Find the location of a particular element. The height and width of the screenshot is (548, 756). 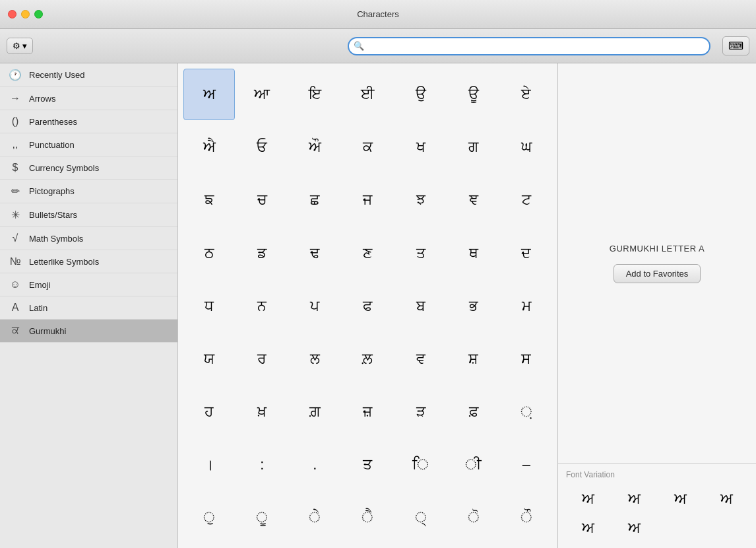

char-cell: ਠ is located at coordinates (209, 253).